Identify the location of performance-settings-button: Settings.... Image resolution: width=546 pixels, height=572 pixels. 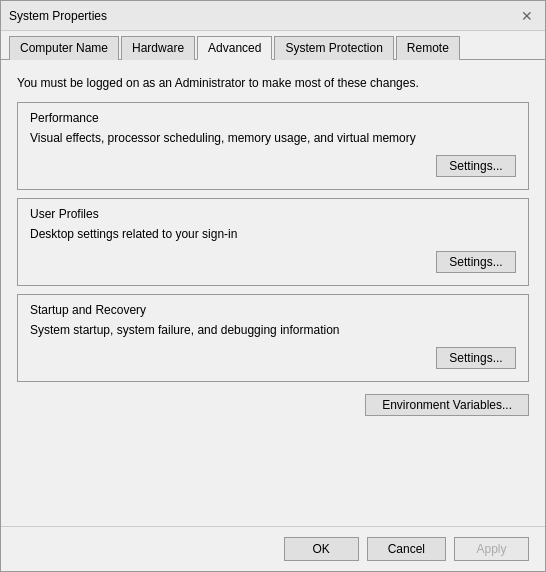
(476, 166).